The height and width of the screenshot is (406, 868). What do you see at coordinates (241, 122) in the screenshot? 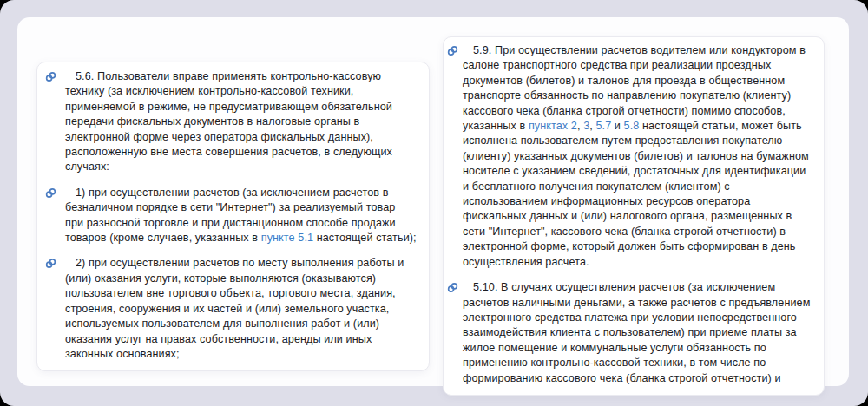
I see `paragraph: 5.6. Пользователи вправе применять контр…` at bounding box center [241, 122].